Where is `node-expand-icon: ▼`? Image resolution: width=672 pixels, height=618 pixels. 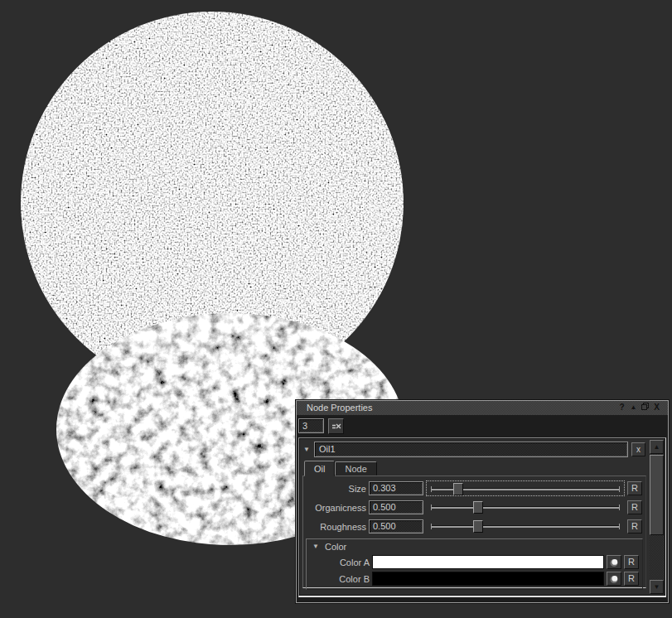 node-expand-icon: ▼ is located at coordinates (308, 449).